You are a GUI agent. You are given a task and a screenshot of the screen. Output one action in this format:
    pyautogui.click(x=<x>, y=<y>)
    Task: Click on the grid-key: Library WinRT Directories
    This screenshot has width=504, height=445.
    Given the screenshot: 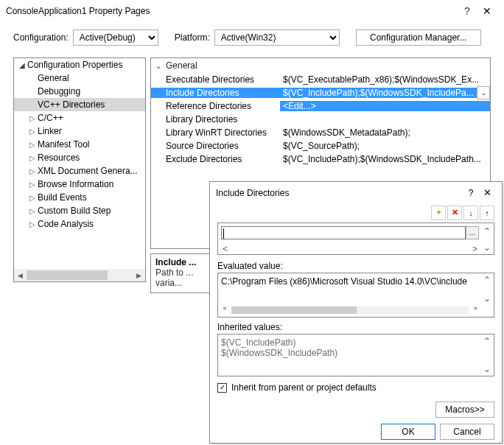 What is the action you would take?
    pyautogui.click(x=215, y=133)
    